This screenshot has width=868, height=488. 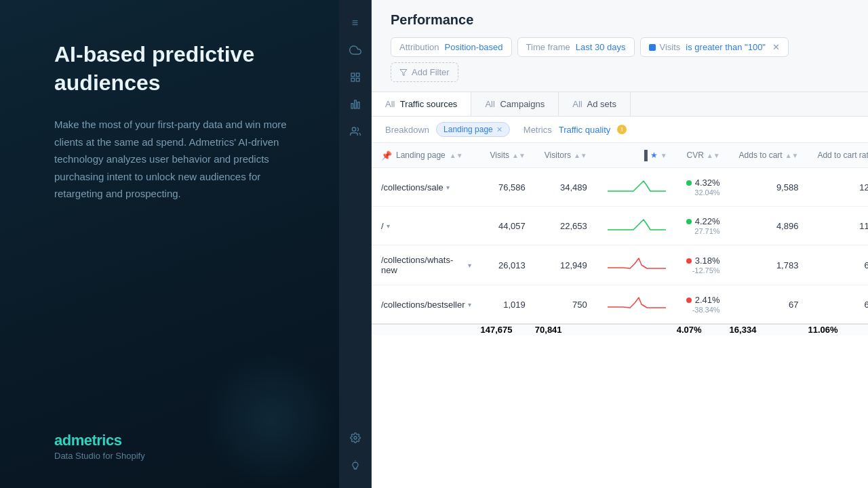 I want to click on attribution-value: Position-based, so click(x=474, y=47).